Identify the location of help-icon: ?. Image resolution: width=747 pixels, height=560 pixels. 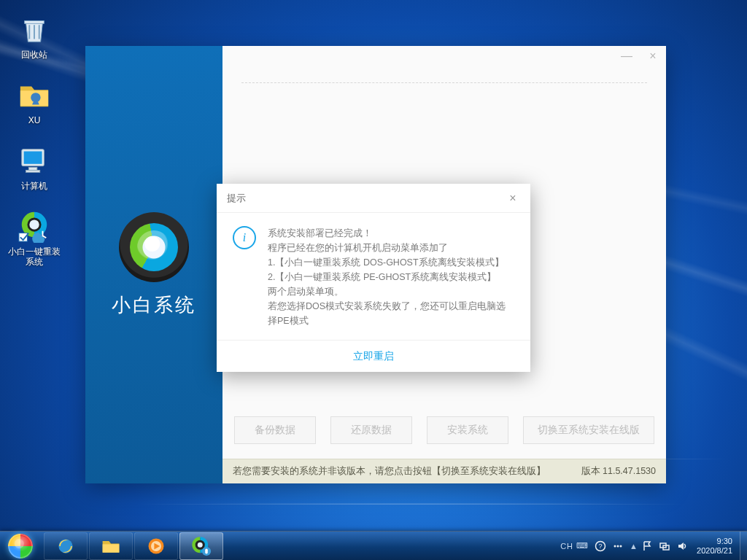
(600, 546).